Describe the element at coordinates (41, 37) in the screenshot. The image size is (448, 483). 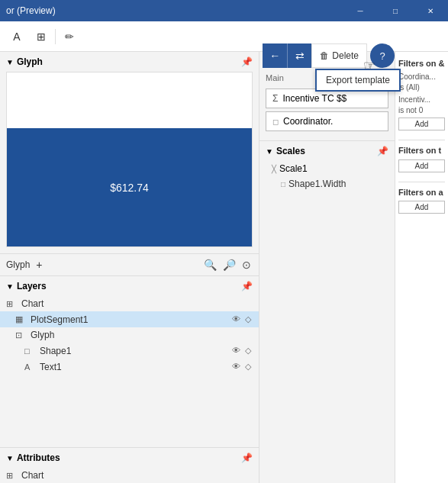
I see `image-button: ⊞` at that location.